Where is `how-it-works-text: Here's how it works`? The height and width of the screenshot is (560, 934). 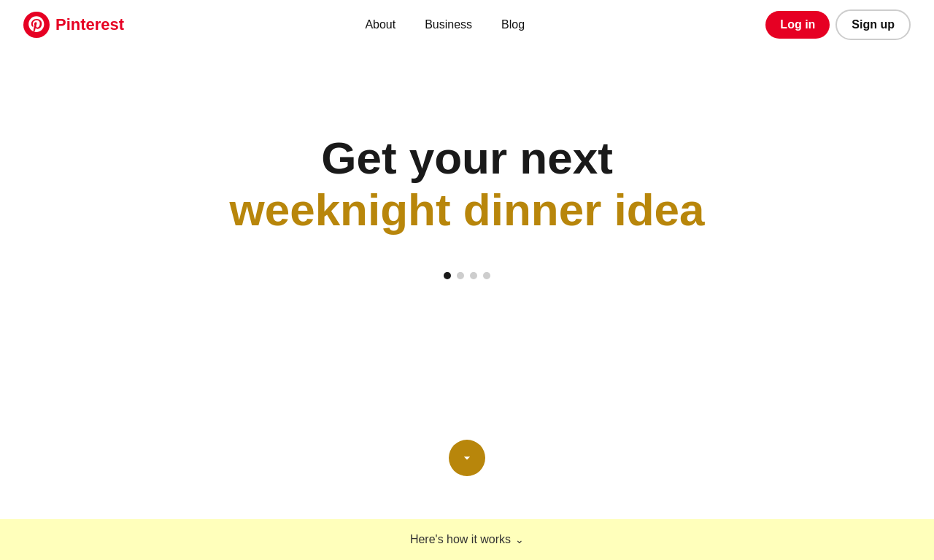
how-it-works-text: Here's how it works is located at coordinates (460, 540).